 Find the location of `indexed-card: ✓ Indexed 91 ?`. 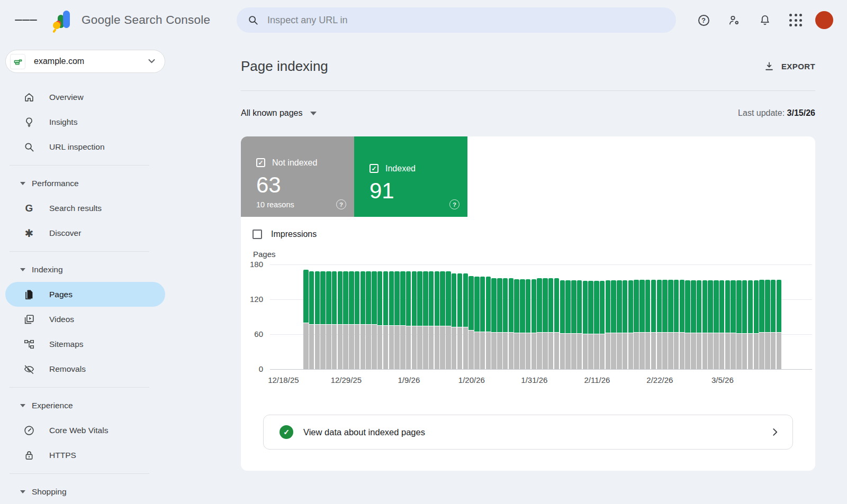

indexed-card: ✓ Indexed 91 ? is located at coordinates (411, 177).